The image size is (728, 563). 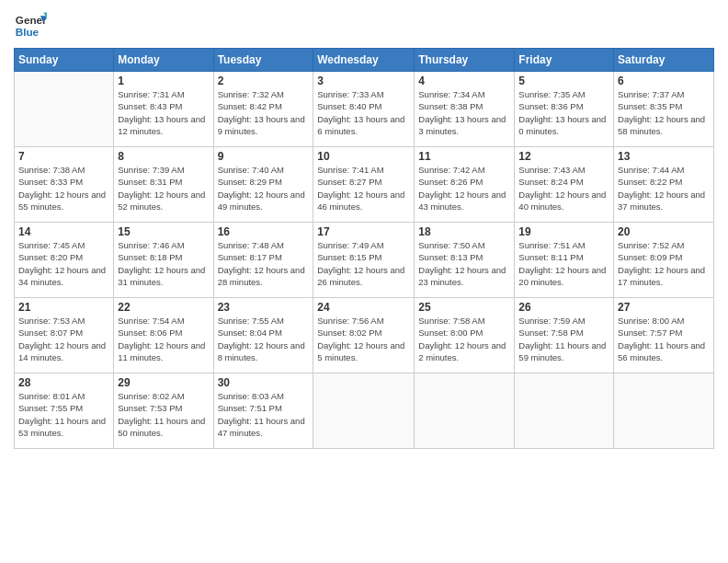 I want to click on day-info: Sunrise: 7:40 AMSunset: 8:29 PMDaylight:…, so click(x=264, y=188).